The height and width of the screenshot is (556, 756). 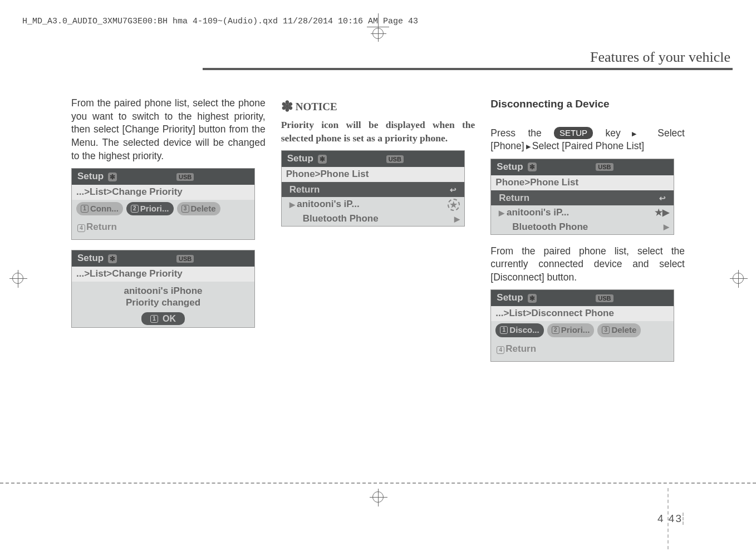 I want to click on phone-screen: Setup ✻ USB ...>List>Change Priority ani…, so click(x=163, y=289).